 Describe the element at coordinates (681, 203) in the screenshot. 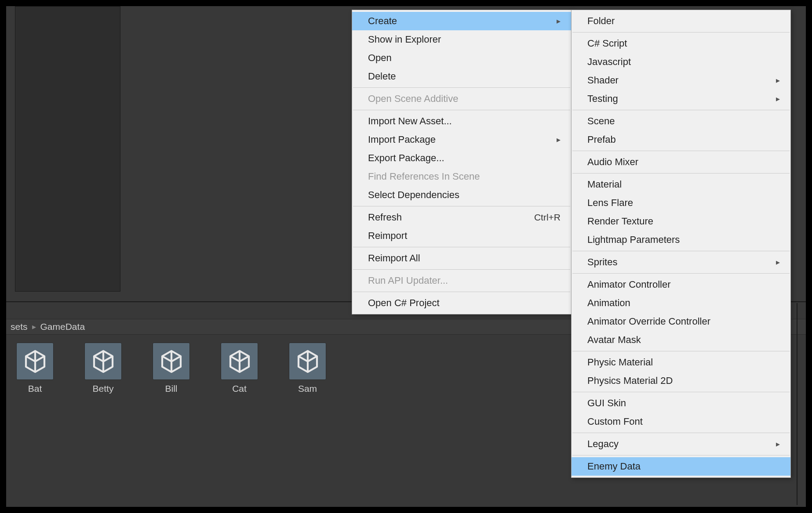

I see `menu-item-lens-flare: Lens Flare` at that location.